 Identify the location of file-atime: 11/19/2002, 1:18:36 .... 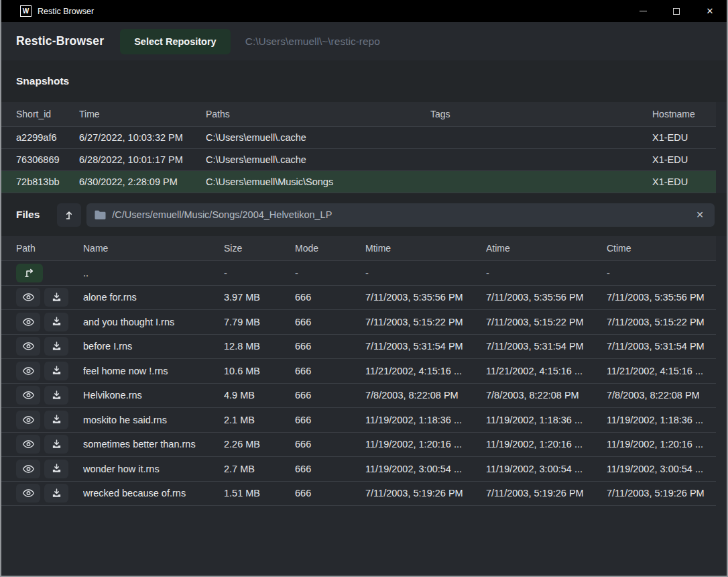
(546, 420).